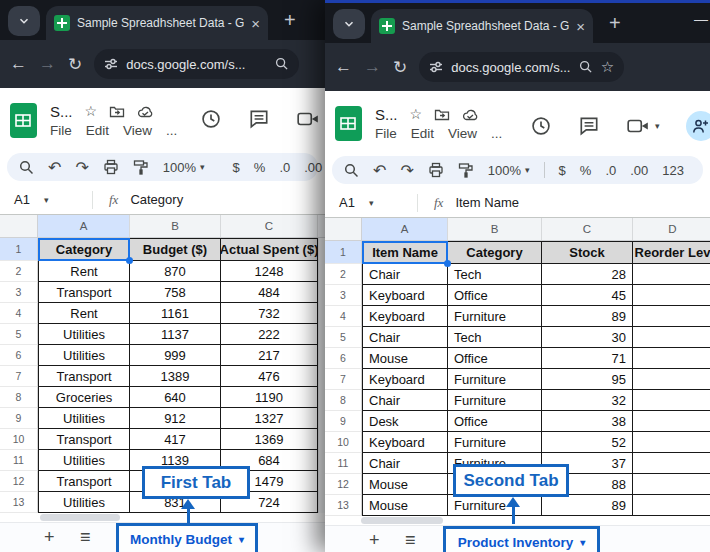  What do you see at coordinates (588, 252) in the screenshot?
I see `cell: Stock` at bounding box center [588, 252].